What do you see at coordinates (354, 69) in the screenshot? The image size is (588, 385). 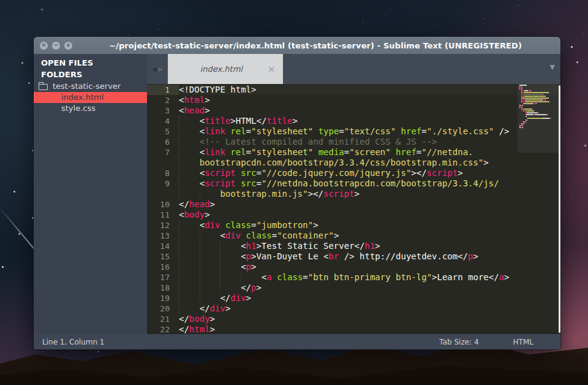 I see `tab-bar: ◀ ▶ index.html × ▼` at bounding box center [354, 69].